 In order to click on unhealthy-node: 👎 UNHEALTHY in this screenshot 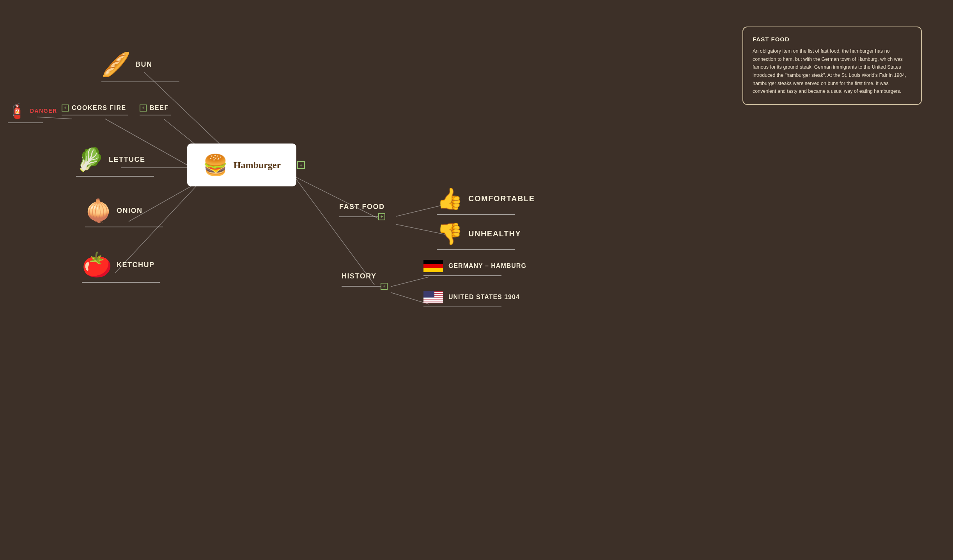, I will do `click(479, 236)`.